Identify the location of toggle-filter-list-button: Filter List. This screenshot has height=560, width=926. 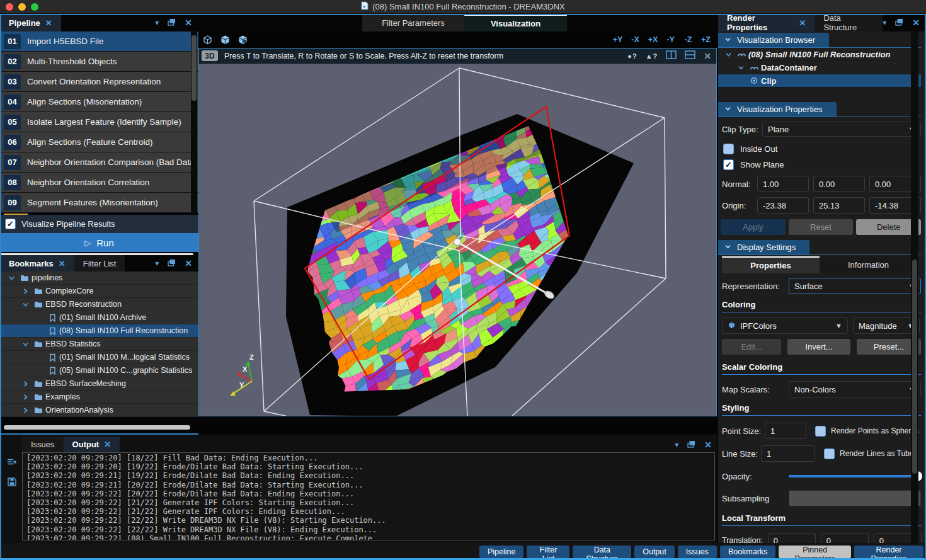
(548, 552).